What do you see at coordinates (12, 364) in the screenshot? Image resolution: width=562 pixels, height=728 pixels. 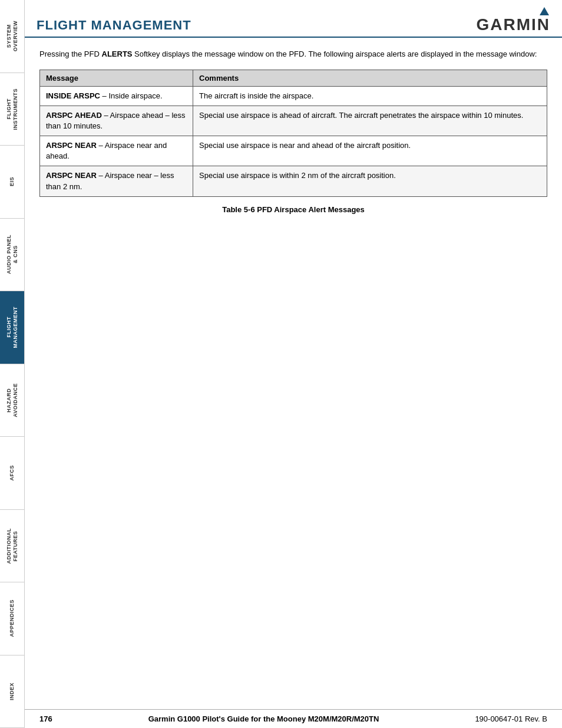 I see `sidebar: SYSTEMOVERVIEW FLIGHTINSTRUMENTS EIS AUD…` at bounding box center [12, 364].